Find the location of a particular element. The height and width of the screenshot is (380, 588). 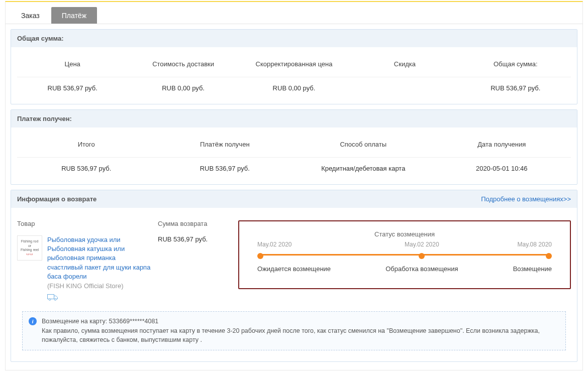

th-total: Общая сумма: is located at coordinates (516, 65).